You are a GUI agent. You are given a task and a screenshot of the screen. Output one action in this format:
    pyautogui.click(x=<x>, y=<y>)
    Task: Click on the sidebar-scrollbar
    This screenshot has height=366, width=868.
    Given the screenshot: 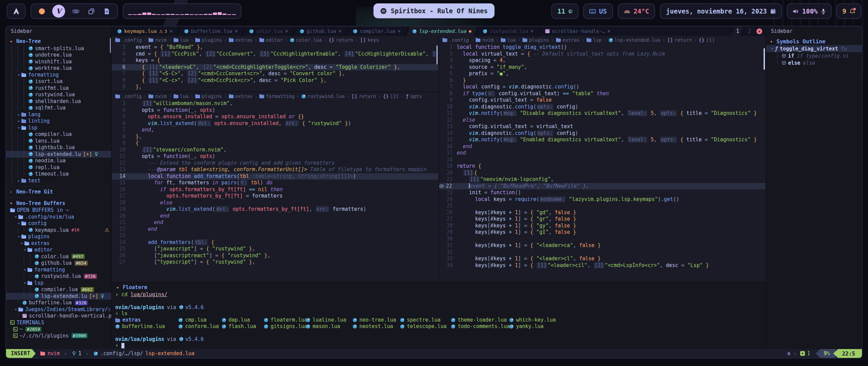 What is the action you would take?
    pyautogui.click(x=111, y=45)
    